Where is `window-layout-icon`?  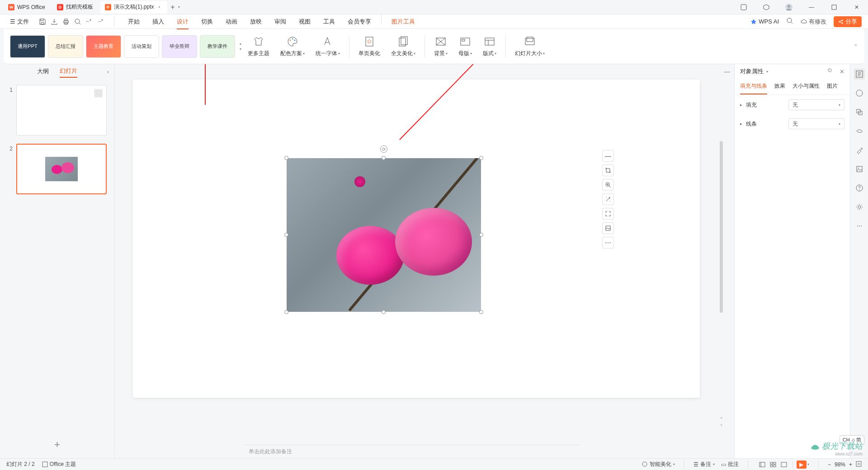 window-layout-icon is located at coordinates (744, 7).